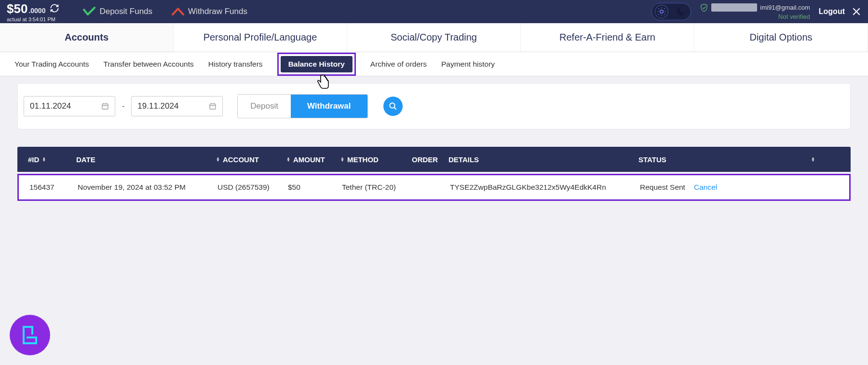  Describe the element at coordinates (781, 38) in the screenshot. I see `tab-digital: Digital Options` at that location.